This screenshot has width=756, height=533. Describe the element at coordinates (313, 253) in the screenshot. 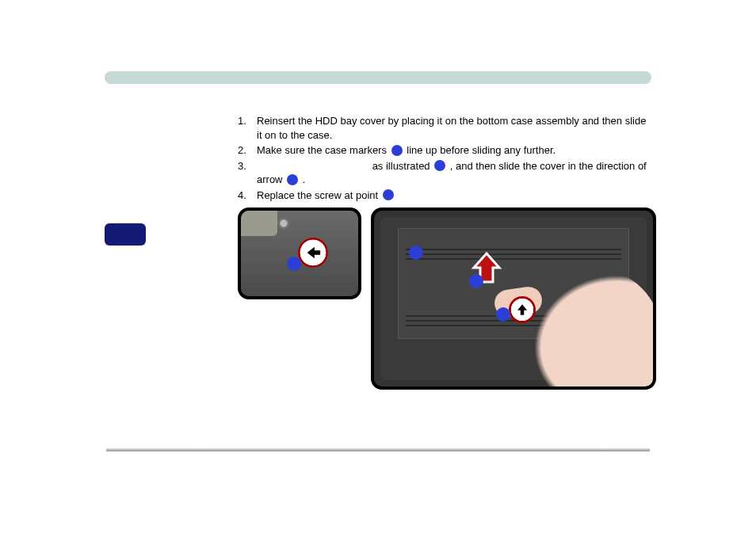

I see `arrow-left-icon` at that location.